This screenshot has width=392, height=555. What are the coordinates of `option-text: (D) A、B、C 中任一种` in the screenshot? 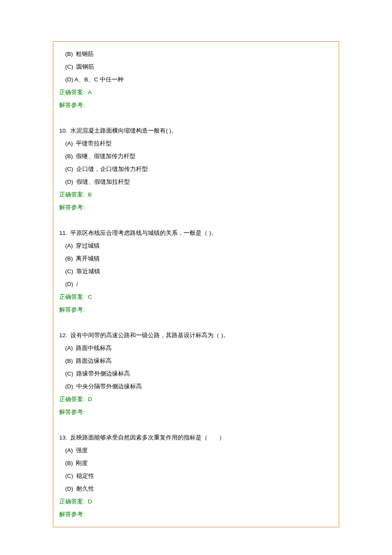 It's located at (196, 80).